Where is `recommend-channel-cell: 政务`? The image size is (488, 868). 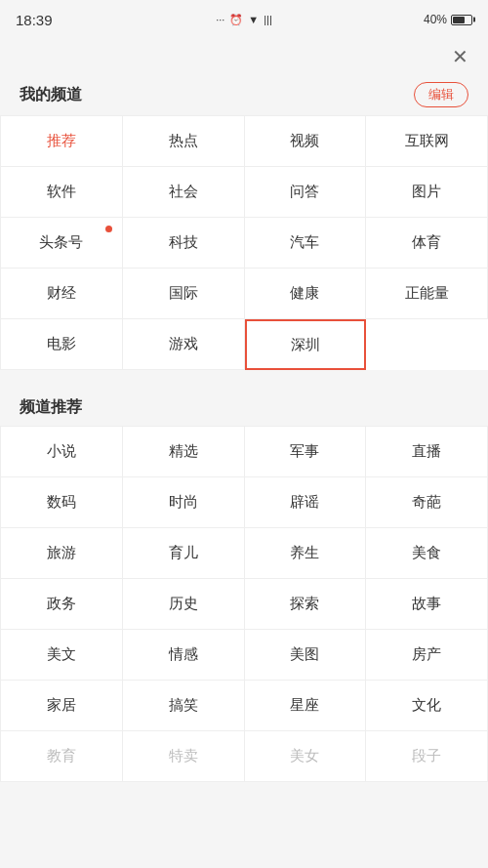
recommend-channel-cell: 政务 is located at coordinates (62, 604).